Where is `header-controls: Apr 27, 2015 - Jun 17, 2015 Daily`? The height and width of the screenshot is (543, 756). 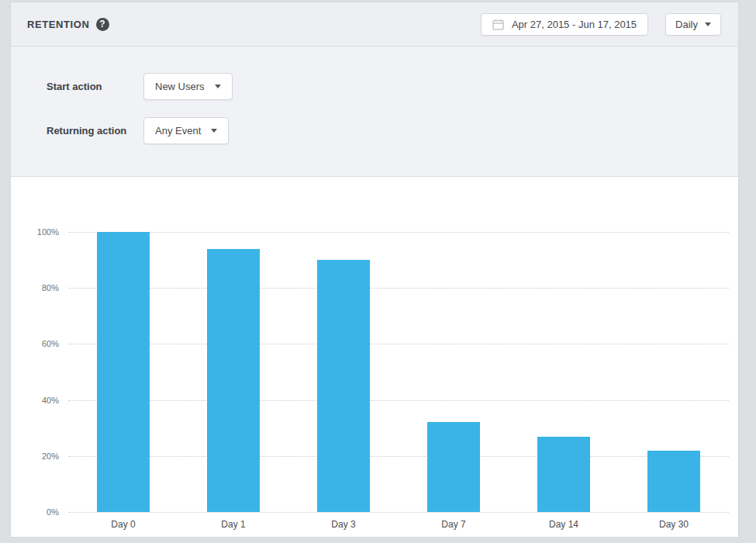
header-controls: Apr 27, 2015 - Jun 17, 2015 Daily is located at coordinates (601, 25).